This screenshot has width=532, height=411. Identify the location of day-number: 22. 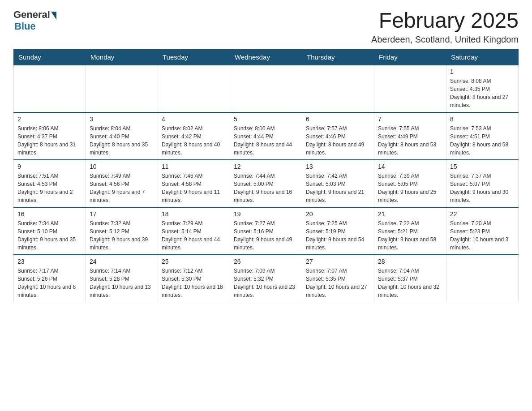
(482, 214).